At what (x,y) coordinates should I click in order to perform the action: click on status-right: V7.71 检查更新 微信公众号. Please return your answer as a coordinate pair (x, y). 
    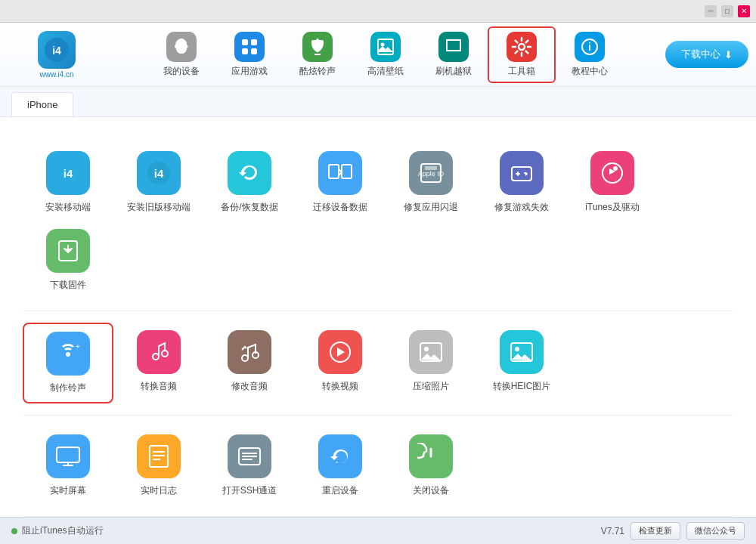
    Looking at the image, I should click on (673, 531).